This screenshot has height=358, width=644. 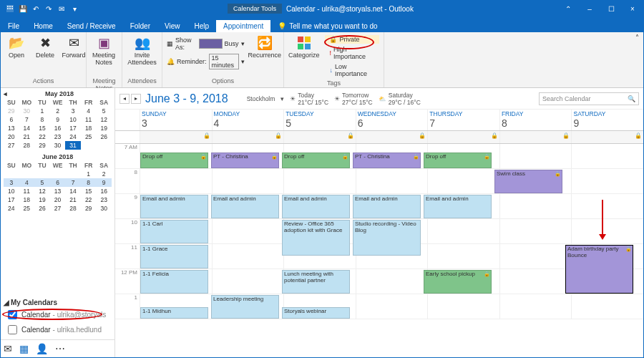 I want to click on tell-me-search: 💡 Tell me what you want to do, so click(x=328, y=26).